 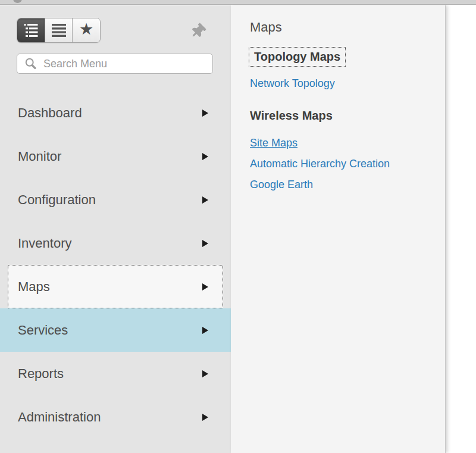 What do you see at coordinates (198, 31) in the screenshot?
I see `pin-menu-button` at bounding box center [198, 31].